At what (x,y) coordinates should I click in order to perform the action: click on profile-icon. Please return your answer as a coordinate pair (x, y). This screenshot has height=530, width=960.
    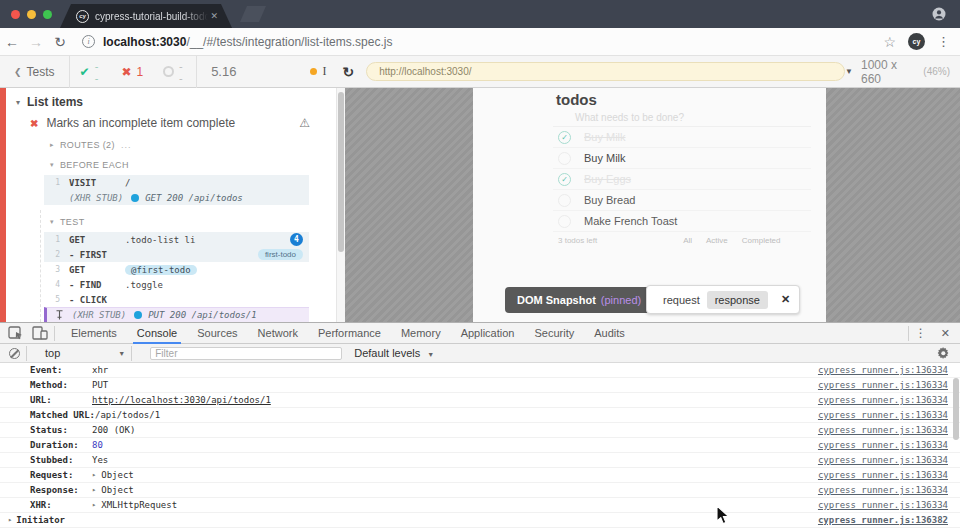
    Looking at the image, I should click on (939, 14).